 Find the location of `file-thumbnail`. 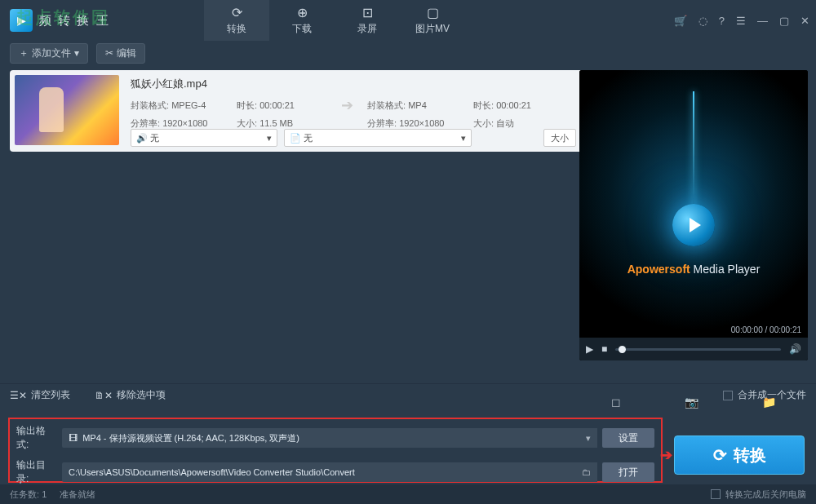

file-thumbnail is located at coordinates (67, 110).